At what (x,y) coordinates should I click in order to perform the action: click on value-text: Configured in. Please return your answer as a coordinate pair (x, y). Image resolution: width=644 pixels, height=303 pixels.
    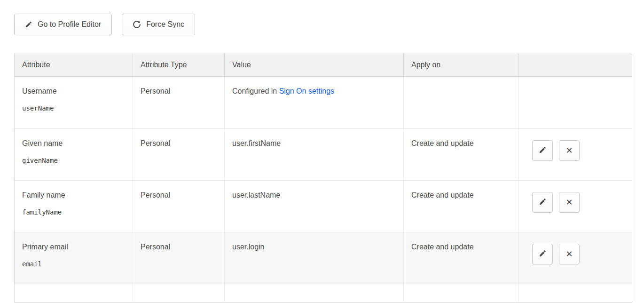
    Looking at the image, I should click on (256, 91).